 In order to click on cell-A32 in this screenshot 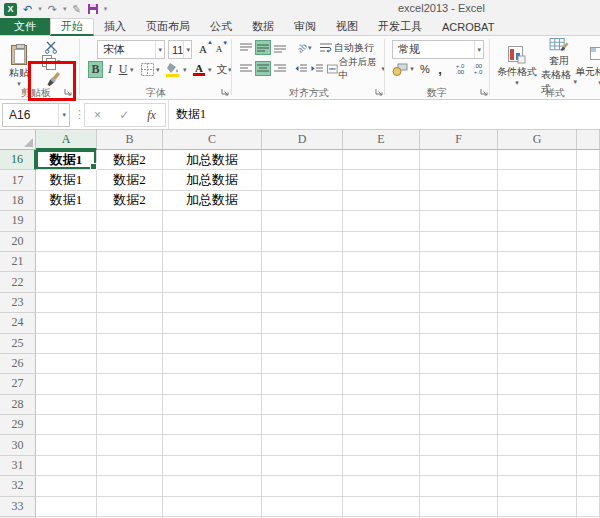, I will do `click(66, 486)`.